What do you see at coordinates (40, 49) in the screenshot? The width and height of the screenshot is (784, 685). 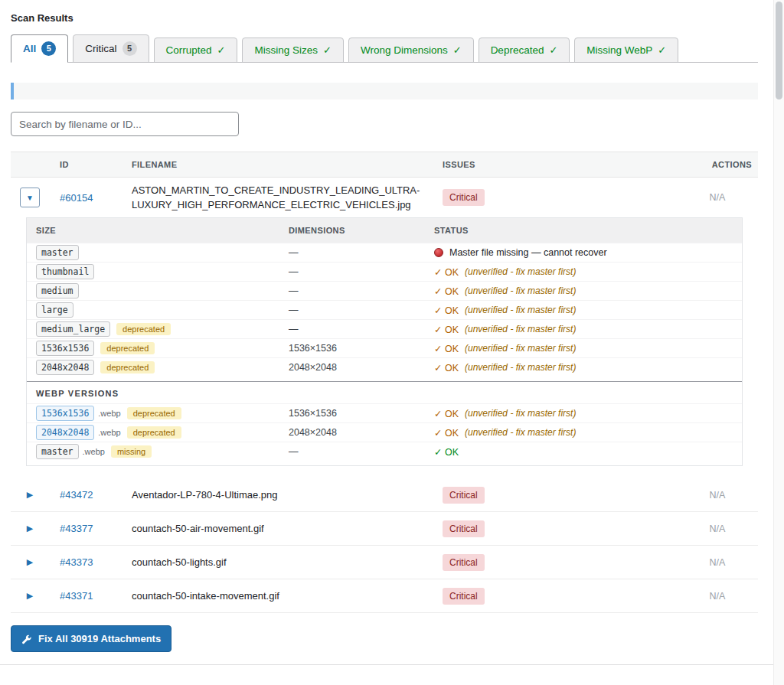 I see `tab-all: All 5` at bounding box center [40, 49].